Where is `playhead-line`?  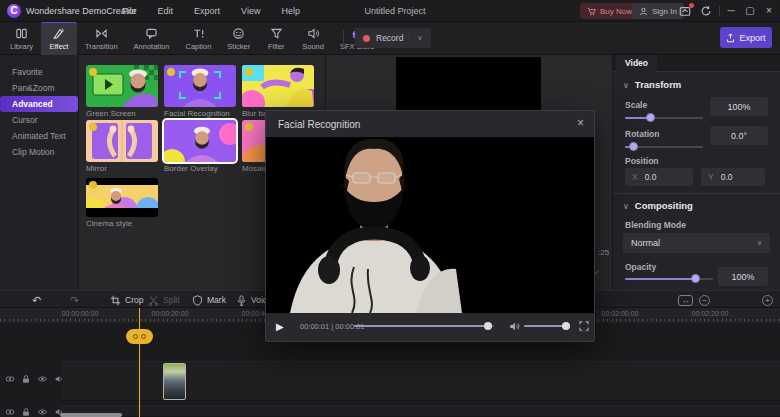 playhead-line is located at coordinates (140, 362).